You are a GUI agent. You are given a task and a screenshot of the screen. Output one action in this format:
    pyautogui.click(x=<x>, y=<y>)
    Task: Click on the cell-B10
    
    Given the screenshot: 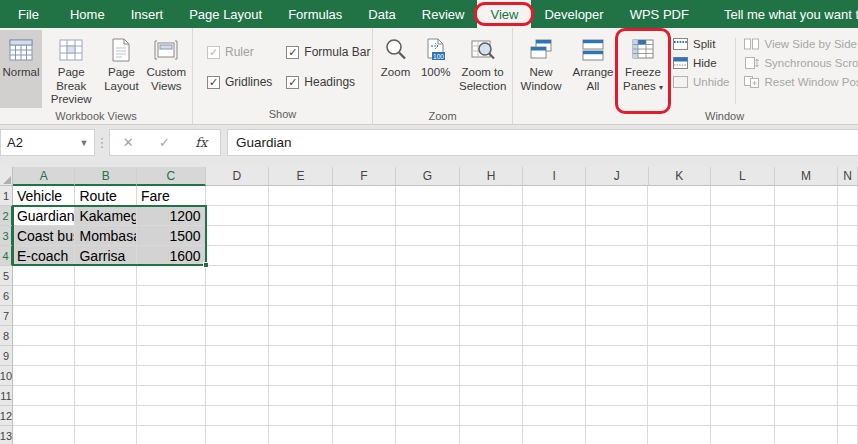 What is the action you would take?
    pyautogui.click(x=106, y=376)
    